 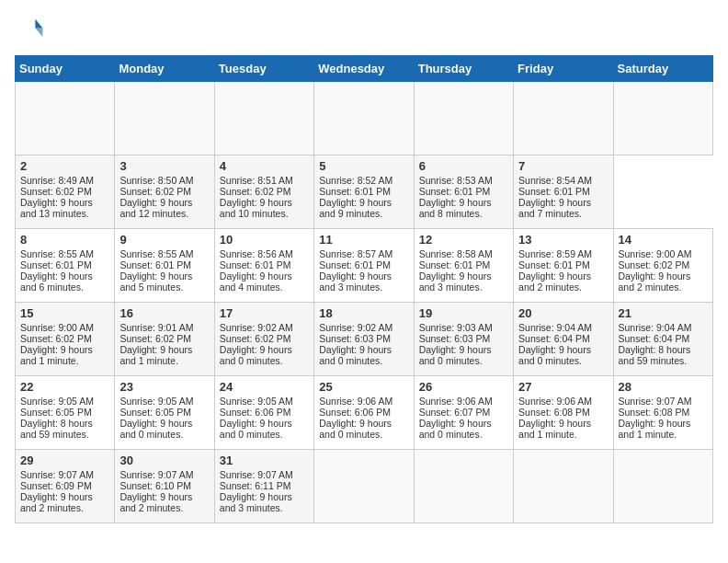 What do you see at coordinates (264, 413) in the screenshot?
I see `calendar-cell: 24Sunrise: 9:05 AMSunset: 6:06 PMDayligh…` at bounding box center [264, 413].